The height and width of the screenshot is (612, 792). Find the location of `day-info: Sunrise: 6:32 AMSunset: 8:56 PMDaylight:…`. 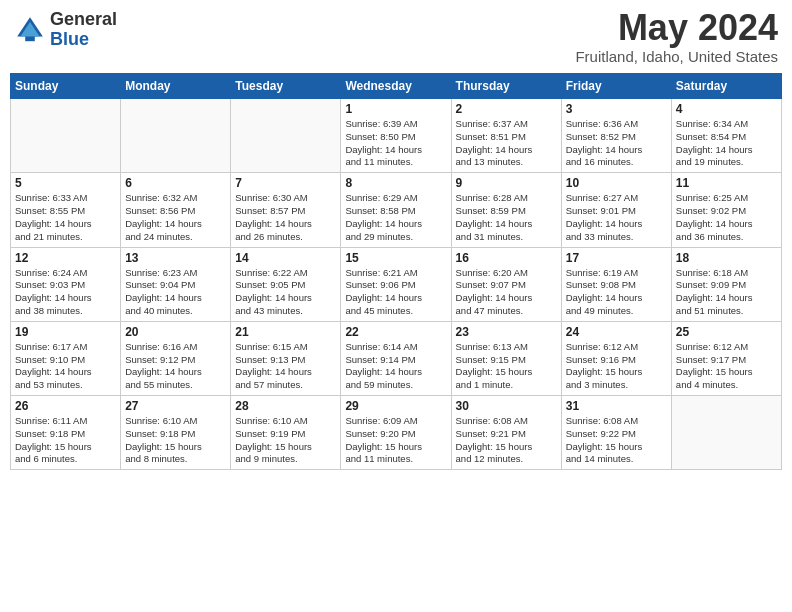

day-info: Sunrise: 6:32 AMSunset: 8:56 PMDaylight:… is located at coordinates (176, 218).